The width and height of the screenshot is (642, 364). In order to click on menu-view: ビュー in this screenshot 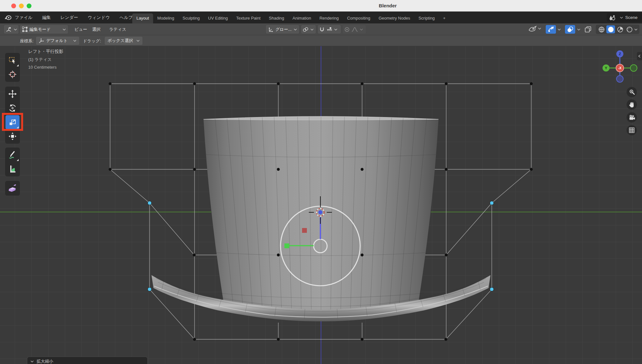, I will do `click(81, 30)`.